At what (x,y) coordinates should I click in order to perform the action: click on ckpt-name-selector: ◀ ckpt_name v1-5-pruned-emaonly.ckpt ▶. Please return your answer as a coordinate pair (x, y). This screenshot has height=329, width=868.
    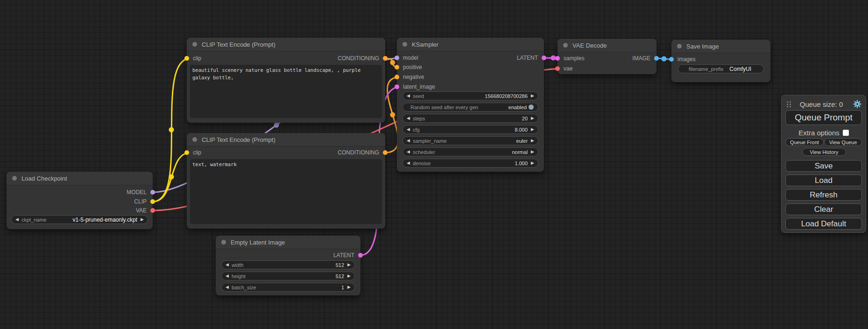
    Looking at the image, I should click on (79, 219).